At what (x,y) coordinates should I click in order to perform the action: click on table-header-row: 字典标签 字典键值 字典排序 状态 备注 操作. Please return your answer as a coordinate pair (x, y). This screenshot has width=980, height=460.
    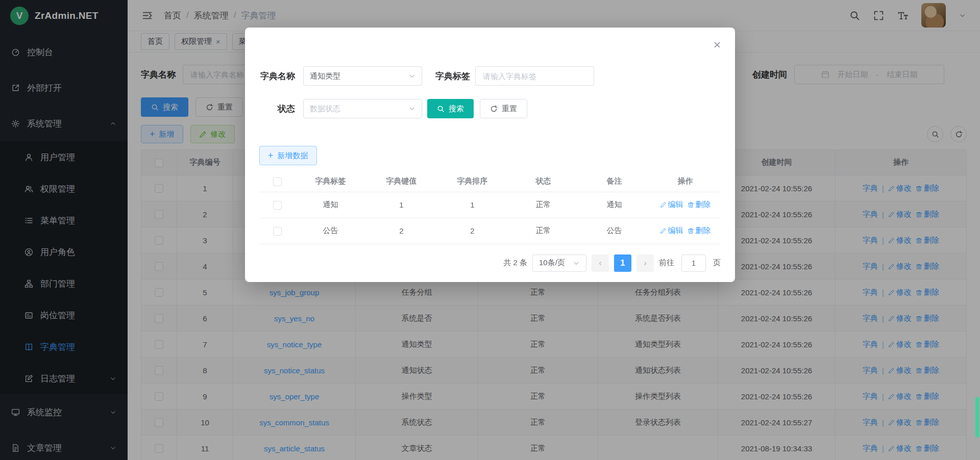
    Looking at the image, I should click on (490, 182).